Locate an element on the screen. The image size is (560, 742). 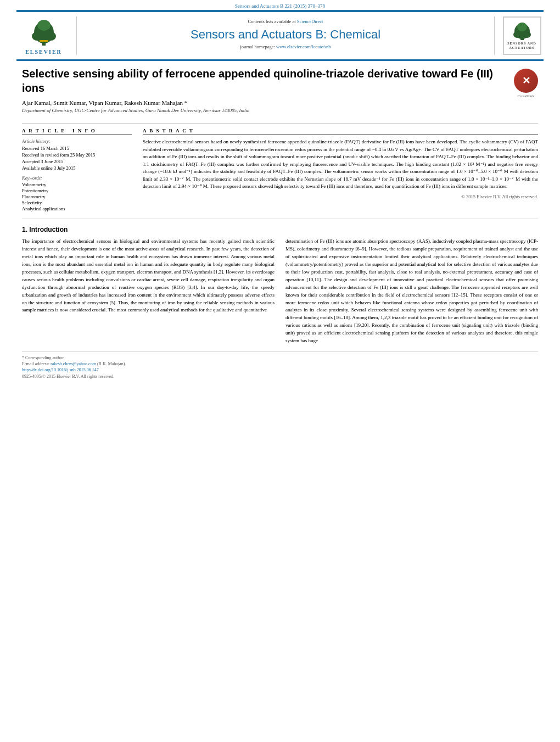
abstract-col: A B S T R A C T Selective electrochemica… is located at coordinates (340, 170).